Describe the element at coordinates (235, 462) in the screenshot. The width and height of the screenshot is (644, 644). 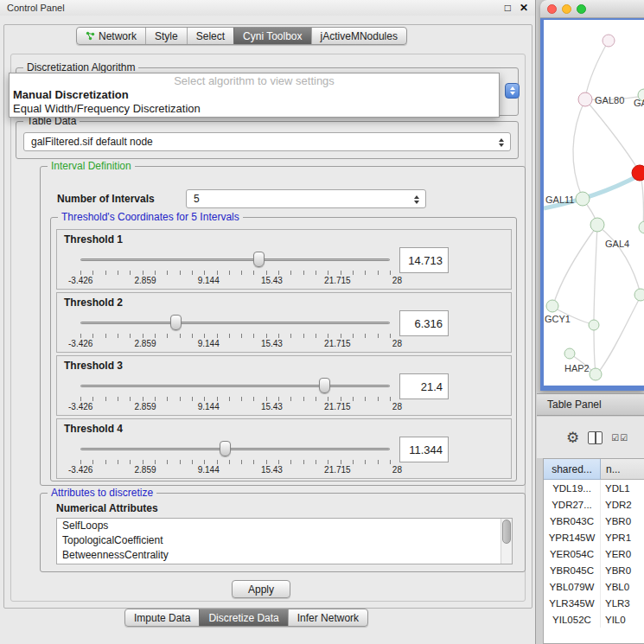
I see `slider-ticks` at that location.